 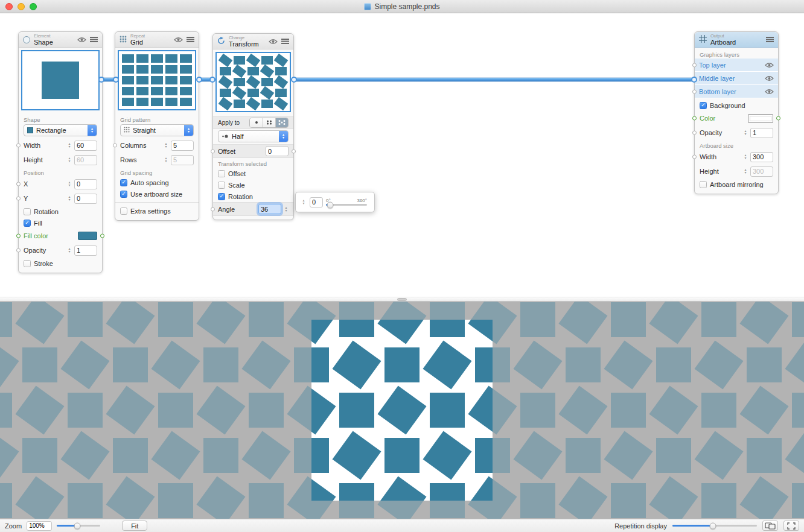 What do you see at coordinates (18, 146) in the screenshot?
I see `width-port` at bounding box center [18, 146].